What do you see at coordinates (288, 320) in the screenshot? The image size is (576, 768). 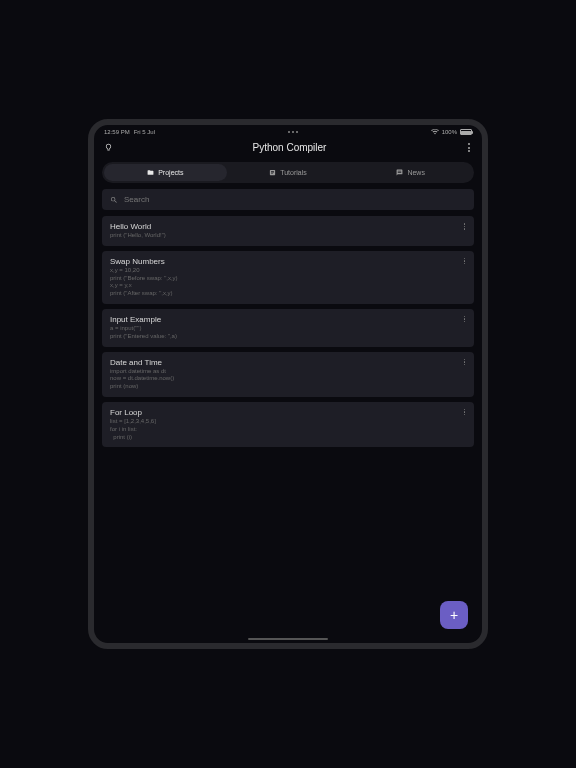 I see `project-title: Input Example` at bounding box center [288, 320].